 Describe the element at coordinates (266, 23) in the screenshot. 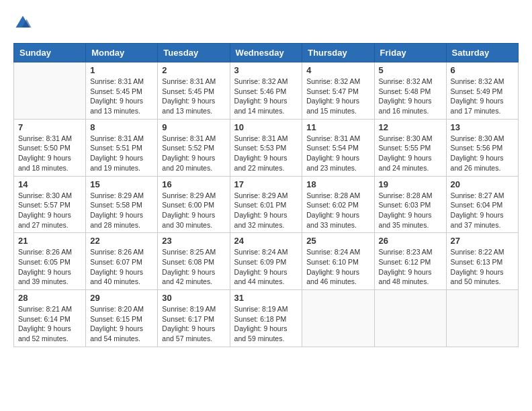

I see `page-header` at that location.